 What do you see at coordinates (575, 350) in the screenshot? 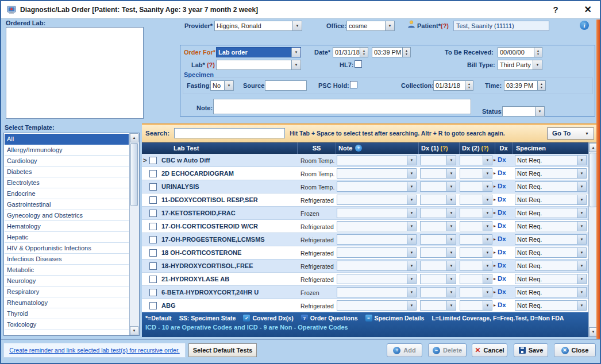
I see `close-button: ✕Close` at bounding box center [575, 350].